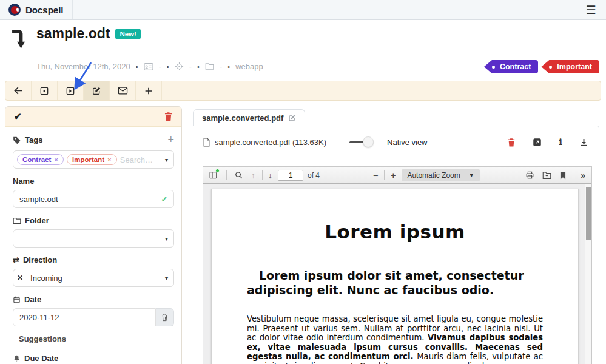  I want to click on name-field-label: Name, so click(93, 181).